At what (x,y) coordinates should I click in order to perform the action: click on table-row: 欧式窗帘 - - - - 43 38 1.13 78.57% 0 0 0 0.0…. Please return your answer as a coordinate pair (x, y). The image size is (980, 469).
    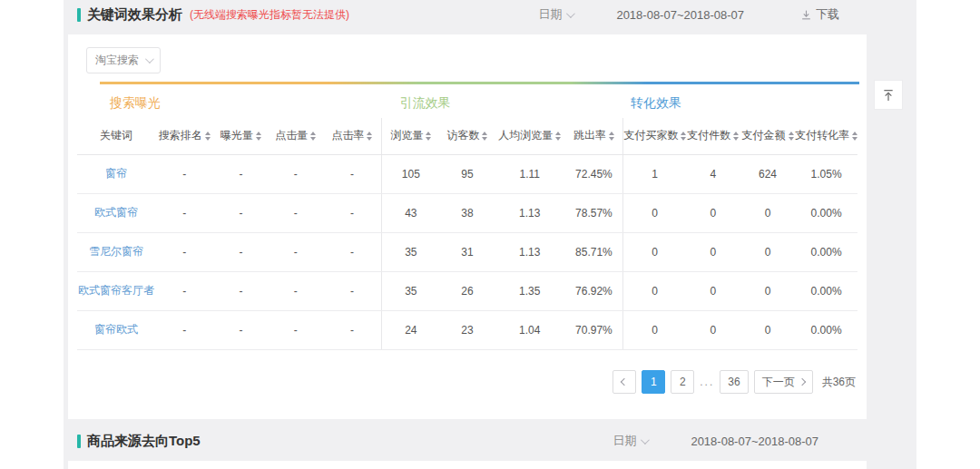
    Looking at the image, I should click on (467, 212).